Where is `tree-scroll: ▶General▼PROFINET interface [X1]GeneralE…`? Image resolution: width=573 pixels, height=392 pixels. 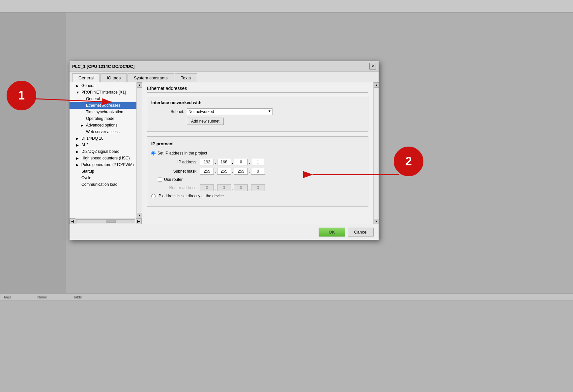
tree-scroll: ▶General▼PROFINET interface [X1]GeneralE… is located at coordinates (103, 150).